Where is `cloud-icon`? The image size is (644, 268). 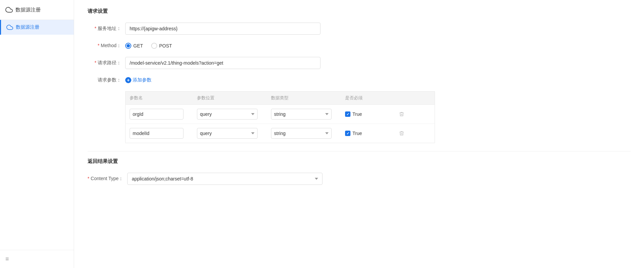 cloud-icon is located at coordinates (9, 10).